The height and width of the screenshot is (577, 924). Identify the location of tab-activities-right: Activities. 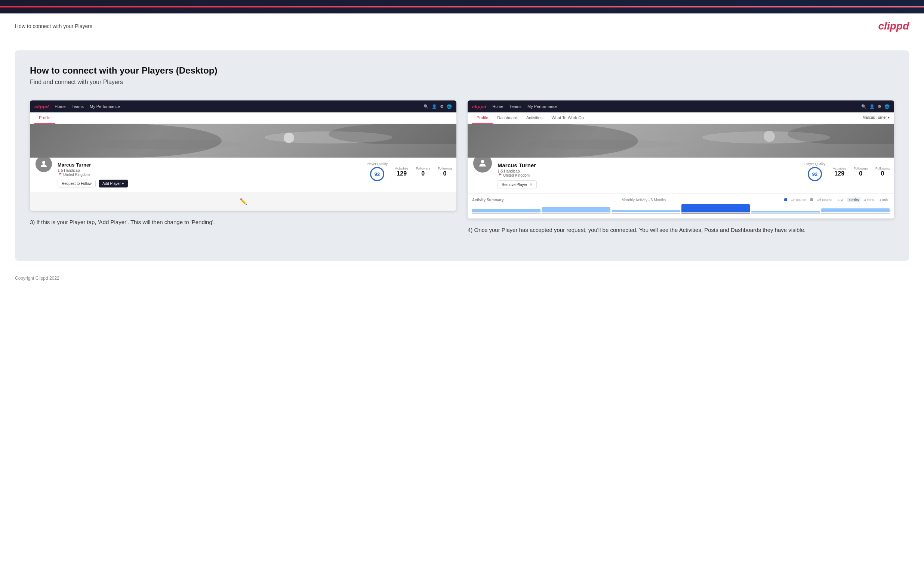
(535, 118).